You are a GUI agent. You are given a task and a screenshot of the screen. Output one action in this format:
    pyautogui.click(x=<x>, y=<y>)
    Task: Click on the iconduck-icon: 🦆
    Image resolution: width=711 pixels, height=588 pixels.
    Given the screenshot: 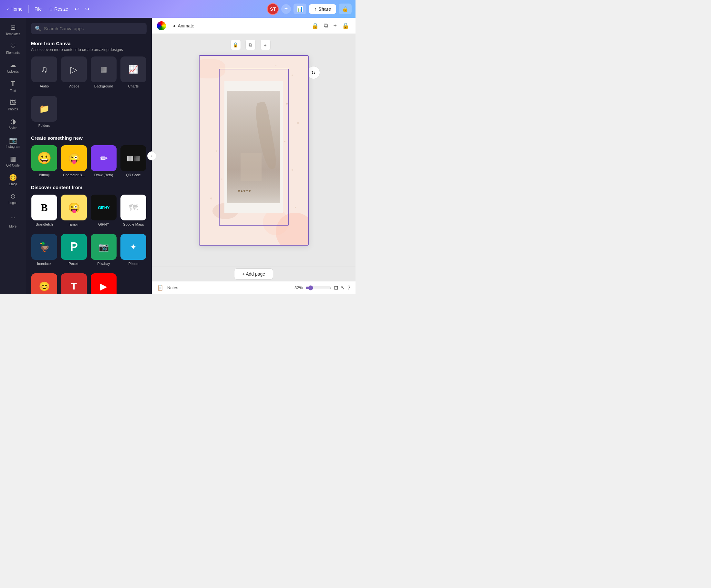 What is the action you would take?
    pyautogui.click(x=44, y=247)
    